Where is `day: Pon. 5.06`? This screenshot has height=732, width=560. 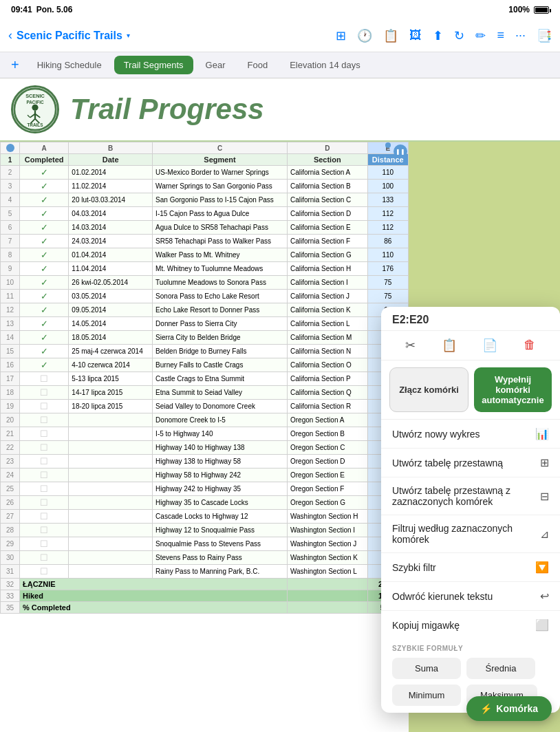
day: Pon. 5.06 is located at coordinates (55, 10).